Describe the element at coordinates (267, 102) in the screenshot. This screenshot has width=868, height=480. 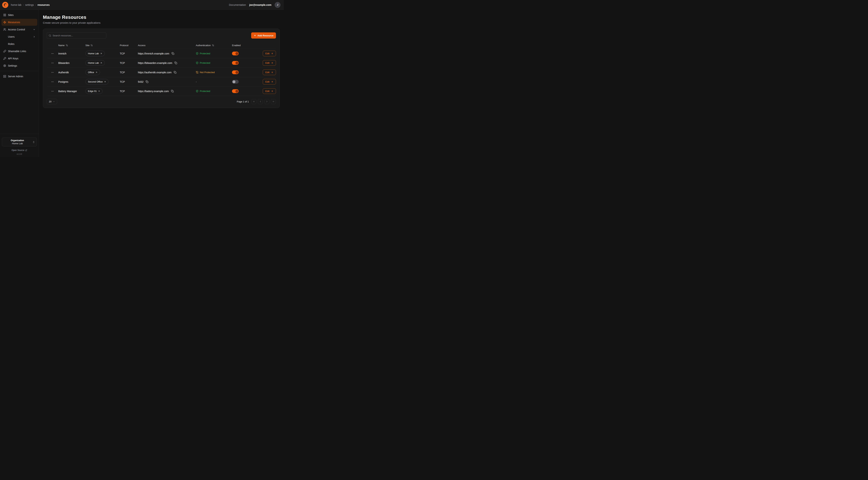
I see `next-page-button` at that location.